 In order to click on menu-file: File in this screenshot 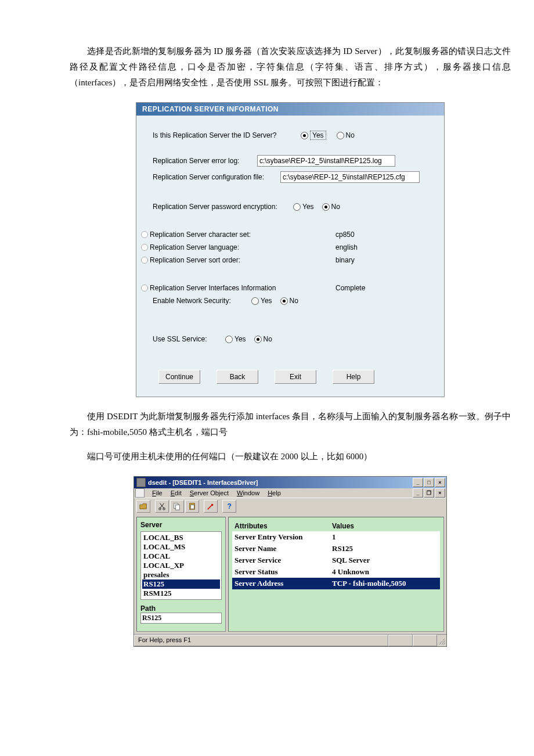, I will do `click(157, 493)`.